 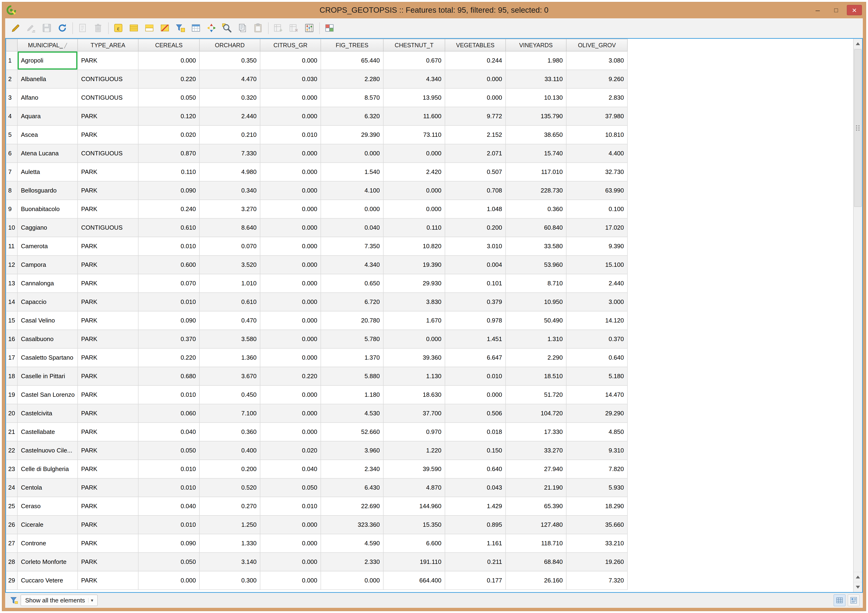 What do you see at coordinates (536, 153) in the screenshot?
I see `cell: 15.740` at bounding box center [536, 153].